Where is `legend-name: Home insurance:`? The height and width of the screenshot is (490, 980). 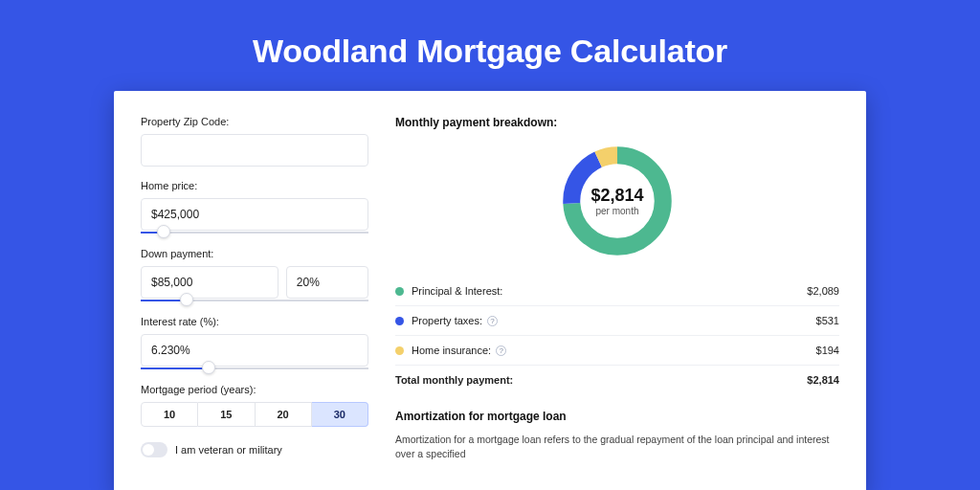 legend-name: Home insurance: is located at coordinates (452, 350).